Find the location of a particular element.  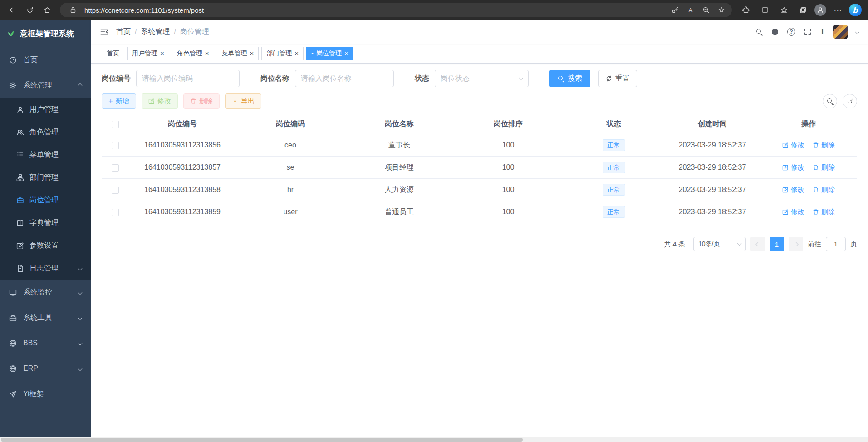

github-icon is located at coordinates (775, 32).